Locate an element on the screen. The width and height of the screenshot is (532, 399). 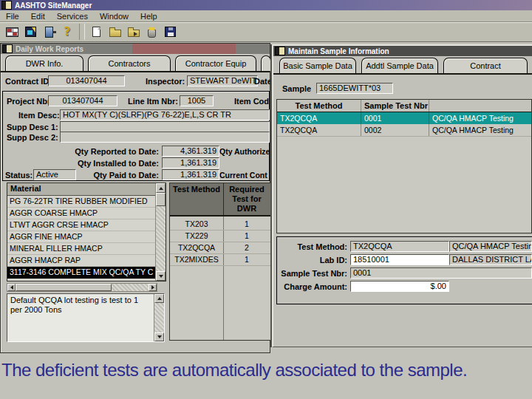
material-row: MINERAL FILLER HMACP is located at coordinates (86, 249).